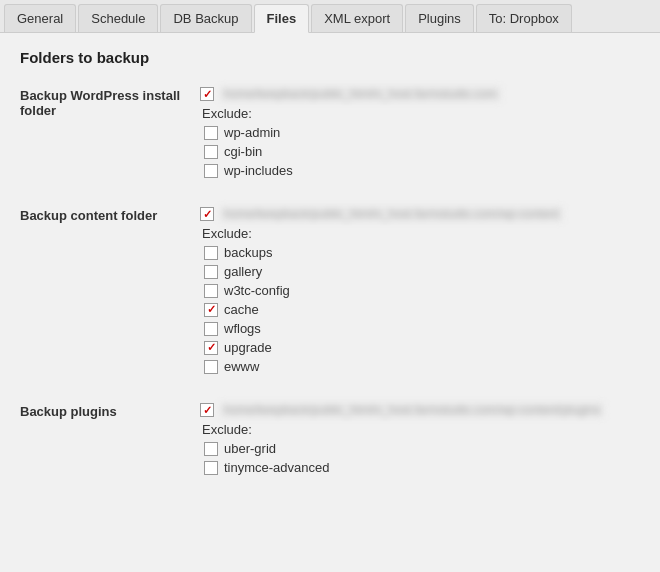  Describe the element at coordinates (420, 272) in the screenshot. I see `exclude-row-gallery: gallery` at that location.